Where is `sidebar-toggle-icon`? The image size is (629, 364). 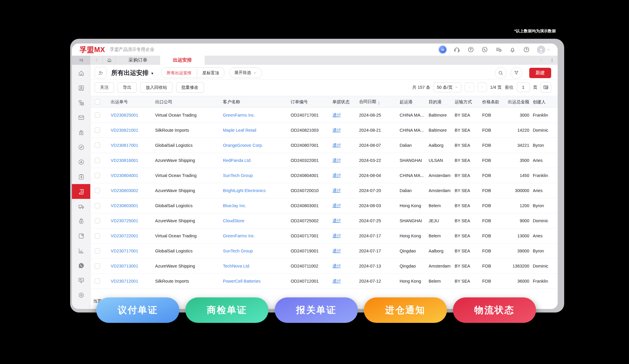 sidebar-toggle-icon is located at coordinates (81, 60).